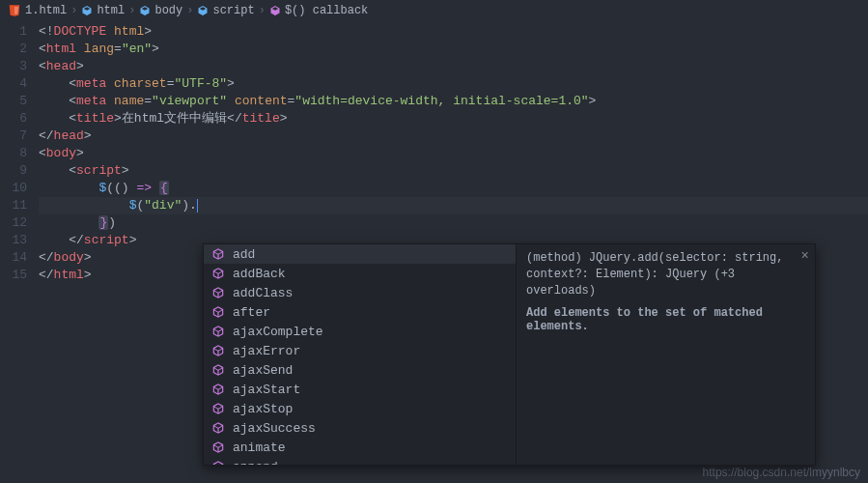 This screenshot has width=868, height=483. Describe the element at coordinates (359, 447) in the screenshot. I see `suggest-item: animate` at that location.